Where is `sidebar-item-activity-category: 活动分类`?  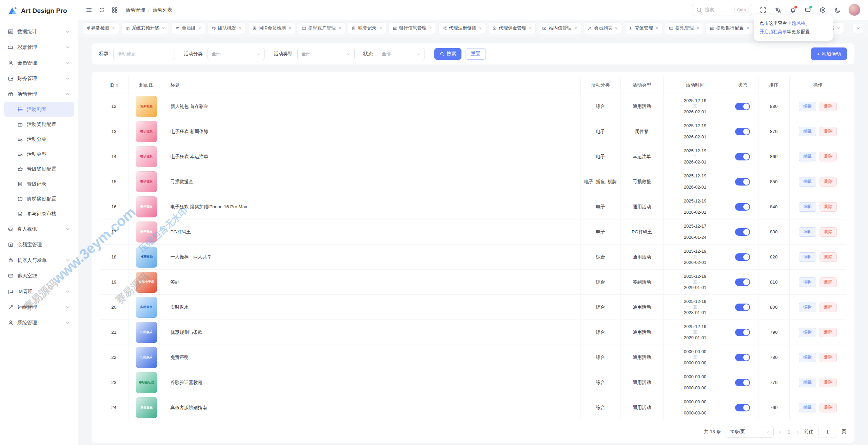
sidebar-item-activity-category: 活动分类 is located at coordinates (39, 139).